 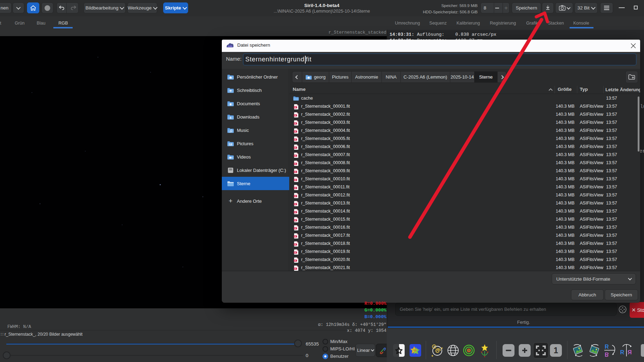 I want to click on svg-text: B, so click(x=607, y=354).